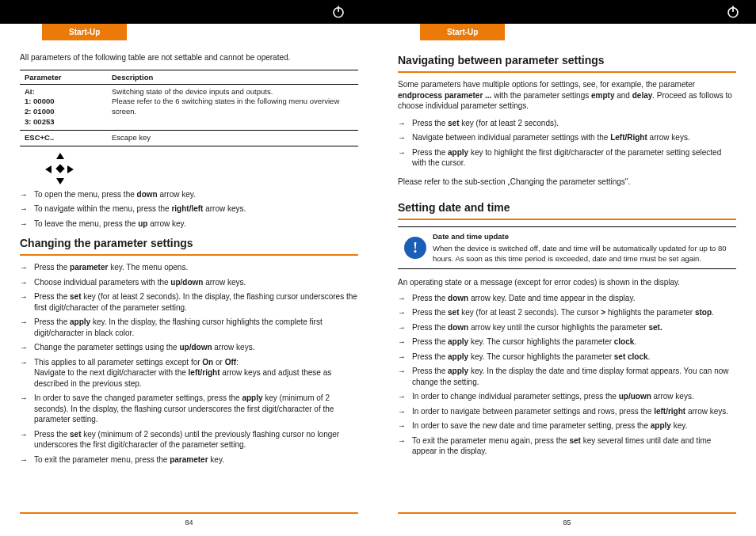 The height and width of the screenshot is (536, 756). Describe the element at coordinates (585, 254) in the screenshot. I see `note-body: When the device is switched off, date an…` at that location.